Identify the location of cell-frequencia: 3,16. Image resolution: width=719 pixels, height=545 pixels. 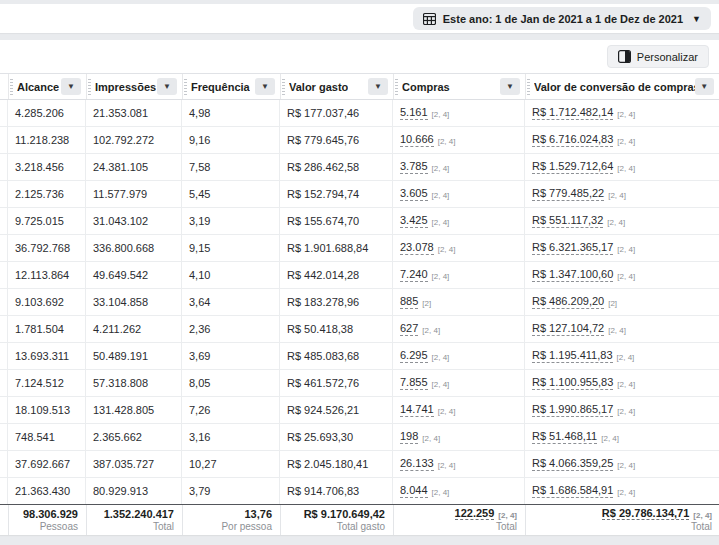
(231, 437).